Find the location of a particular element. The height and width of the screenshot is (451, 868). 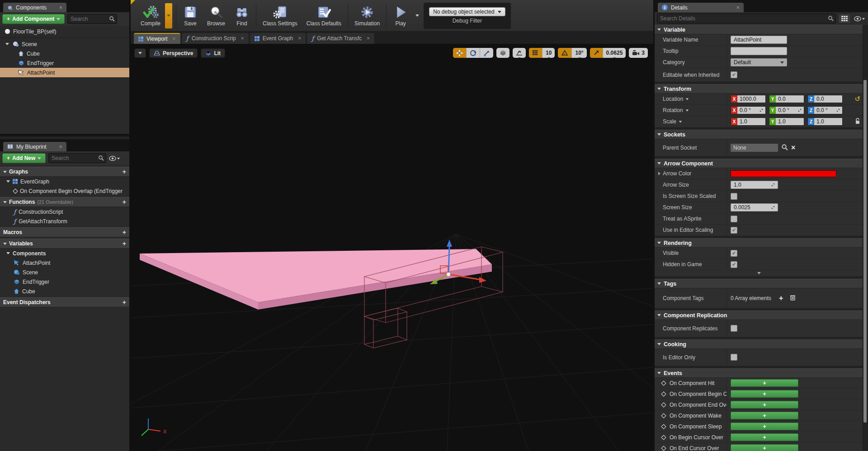

variable-endtrigger-row: EndTrigger is located at coordinates (65, 282).